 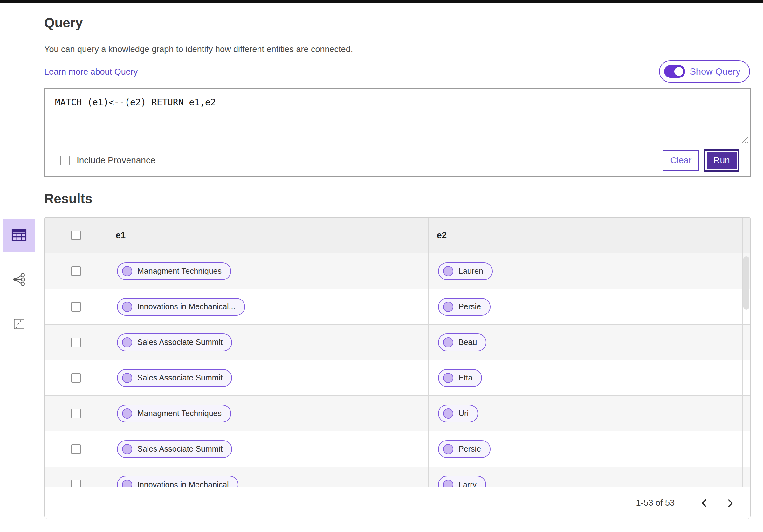 I want to click on query-actions-row: Include Provenance Clear Run, so click(x=397, y=160).